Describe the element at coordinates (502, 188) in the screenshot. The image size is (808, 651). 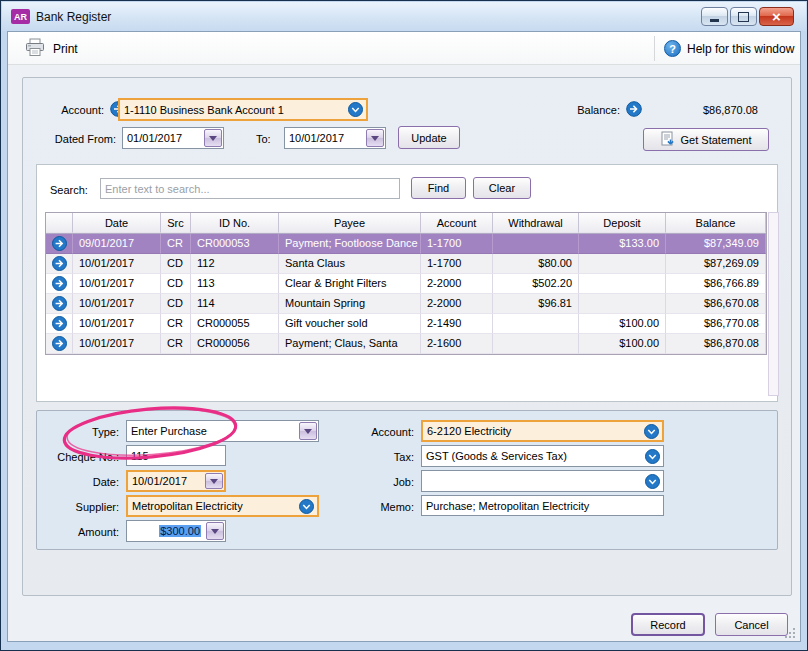
I see `clear-button: Clear` at that location.